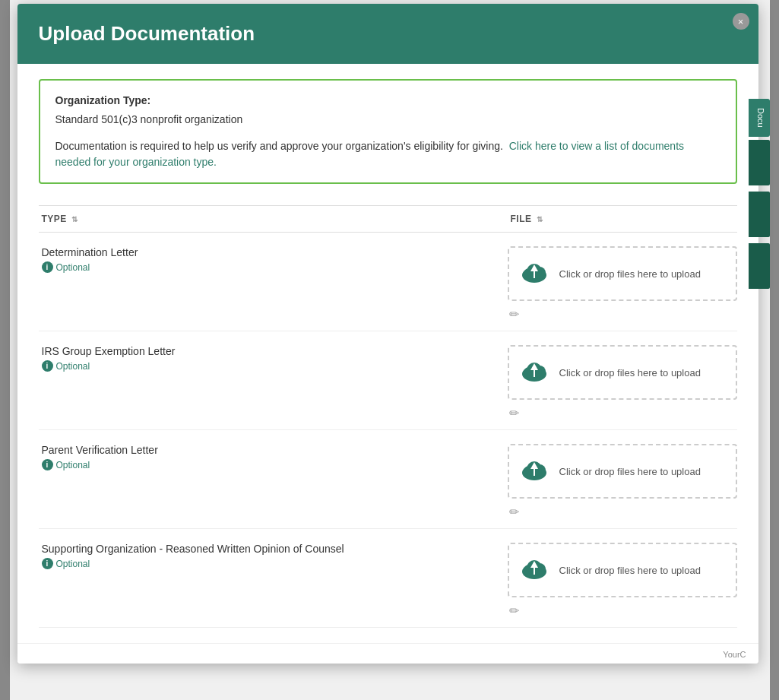 The image size is (779, 700). Describe the element at coordinates (74, 219) in the screenshot. I see `type-sort-icon: ⇅` at that location.